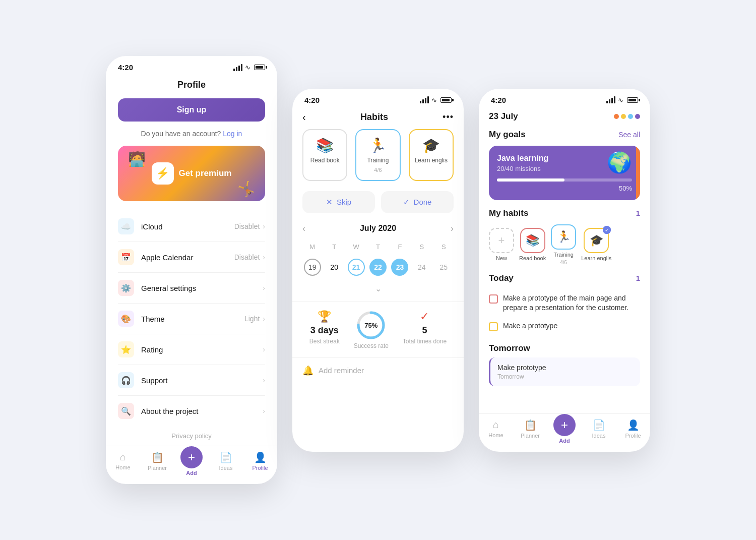 This screenshot has height=540, width=756. Describe the element at coordinates (444, 247) in the screenshot. I see `cal-header-s2: S` at that location.